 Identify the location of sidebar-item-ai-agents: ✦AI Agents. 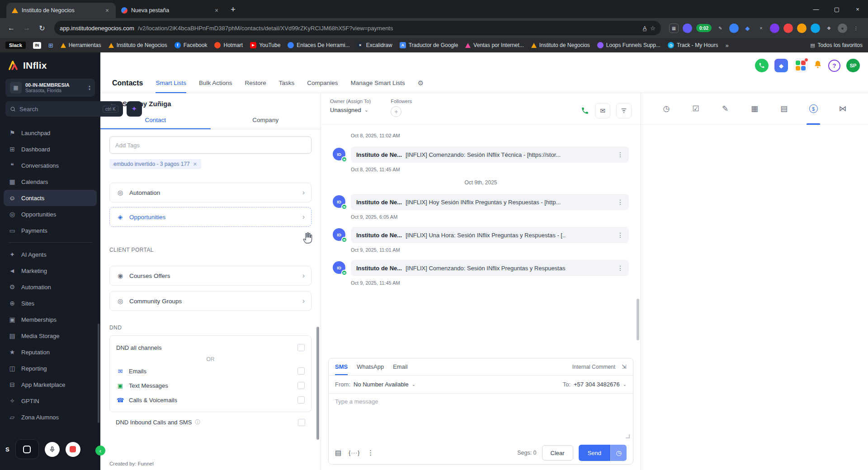
(50, 254).